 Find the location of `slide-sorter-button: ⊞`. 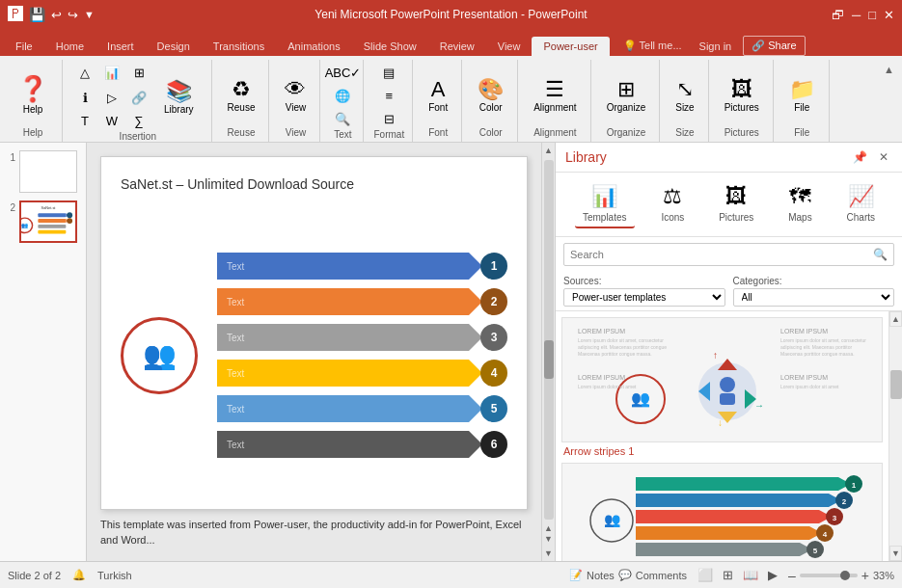

slide-sorter-button: ⊞ is located at coordinates (727, 575).